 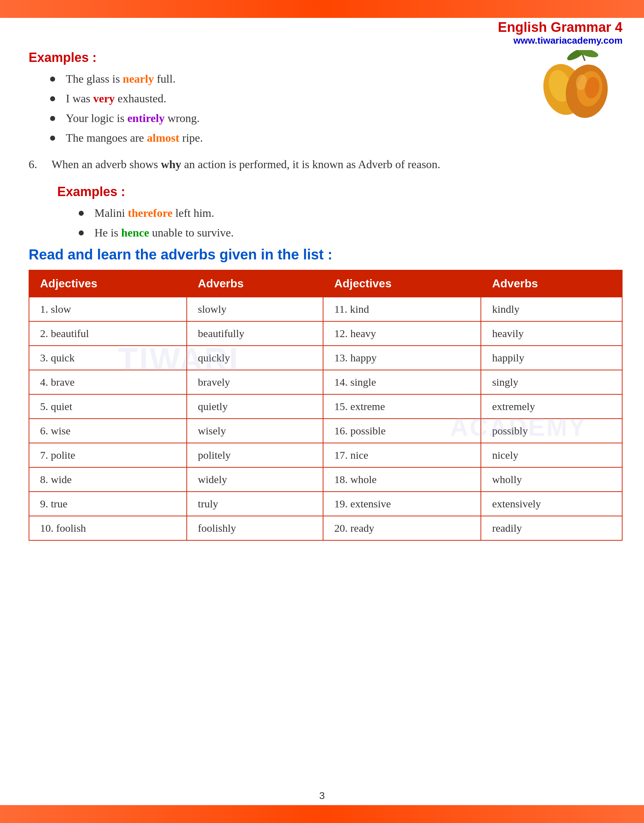 What do you see at coordinates (402, 358) in the screenshot?
I see `table-cell: 13. happy` at bounding box center [402, 358].